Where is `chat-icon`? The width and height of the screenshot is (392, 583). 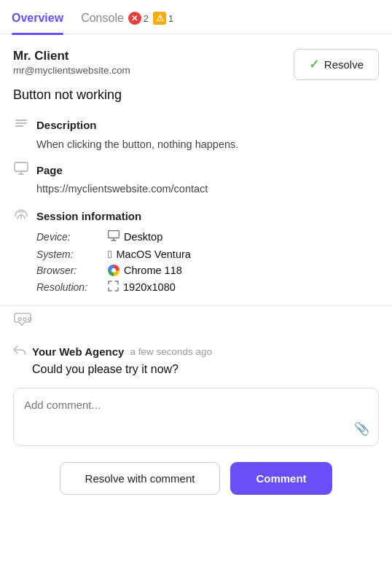 chat-icon is located at coordinates (23, 321).